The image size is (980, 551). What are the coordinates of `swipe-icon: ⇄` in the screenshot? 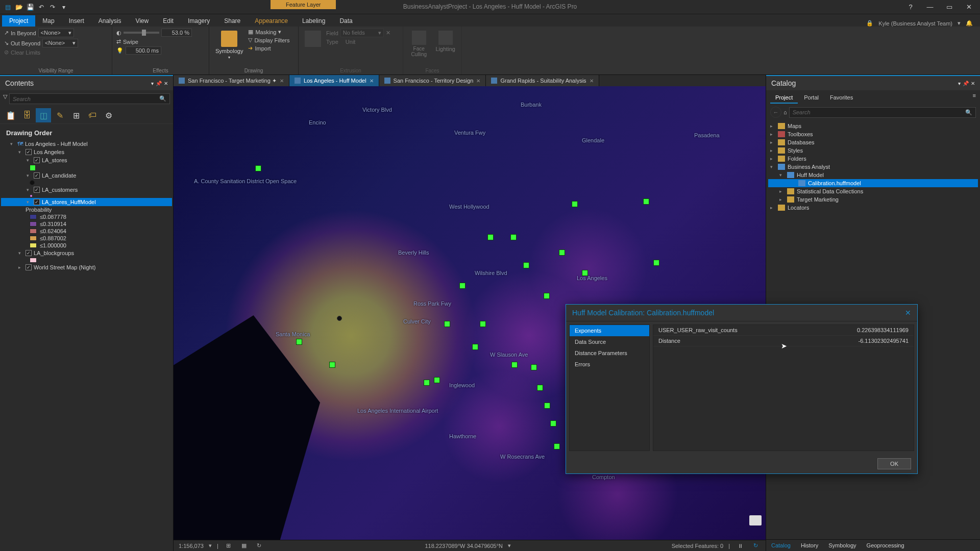 It's located at (118, 42).